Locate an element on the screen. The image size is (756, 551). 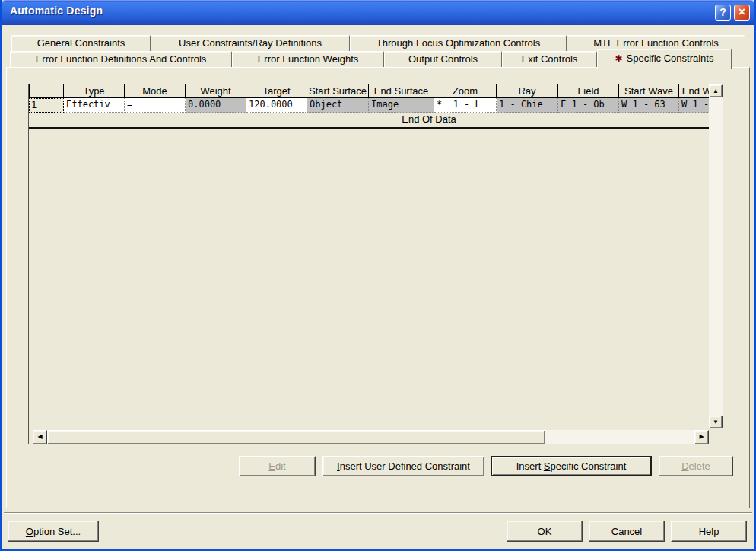
modified-asterisk-icon: ✱ is located at coordinates (619, 59).